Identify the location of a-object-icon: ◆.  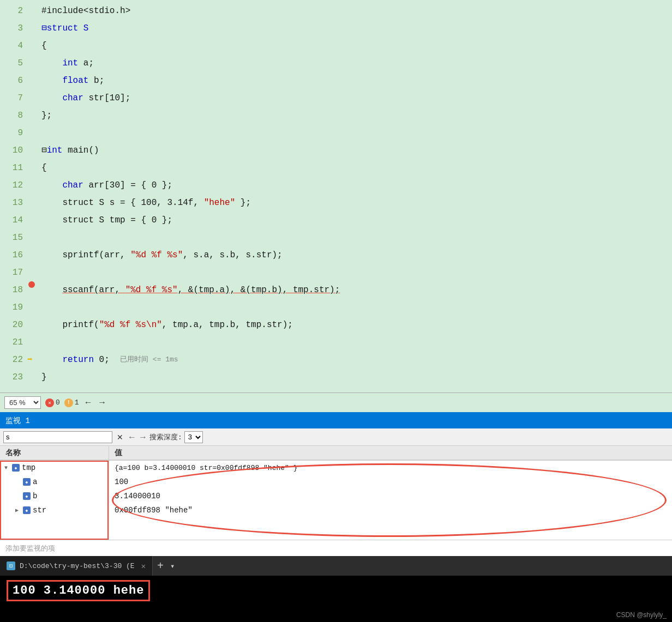
(27, 482).